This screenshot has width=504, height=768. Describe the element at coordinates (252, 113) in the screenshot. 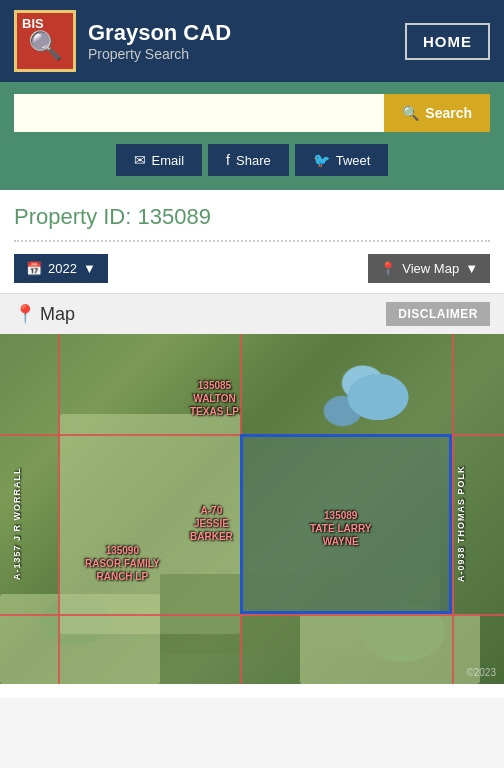

I see `search-bar: 🔍 Search` at that location.